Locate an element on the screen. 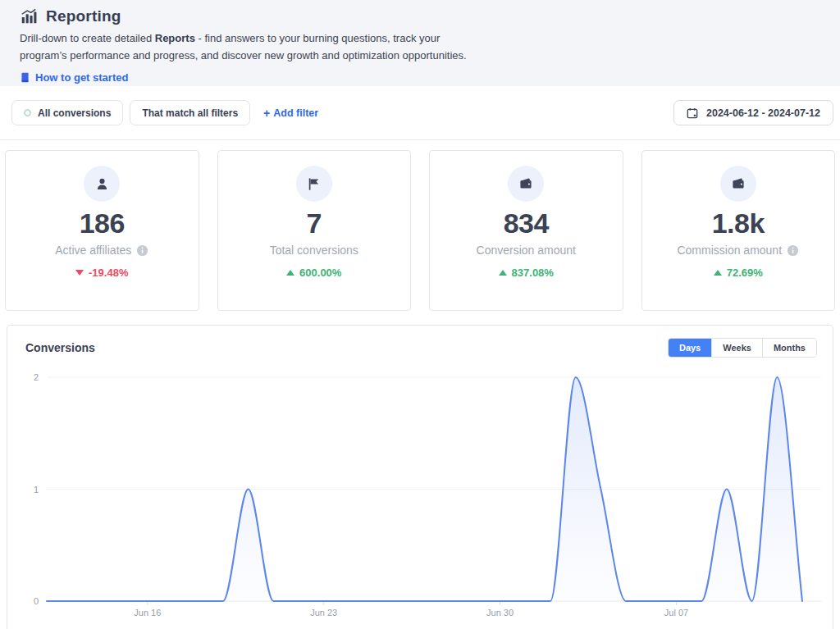  stat-value: 1.8k is located at coordinates (738, 223).